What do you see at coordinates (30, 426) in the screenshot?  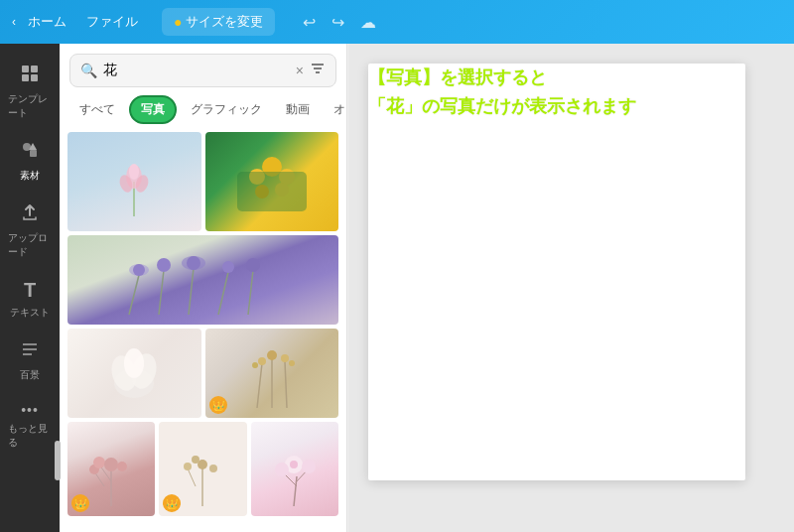 I see `sidebar-item-more: ••• もっと見る` at bounding box center [30, 426].